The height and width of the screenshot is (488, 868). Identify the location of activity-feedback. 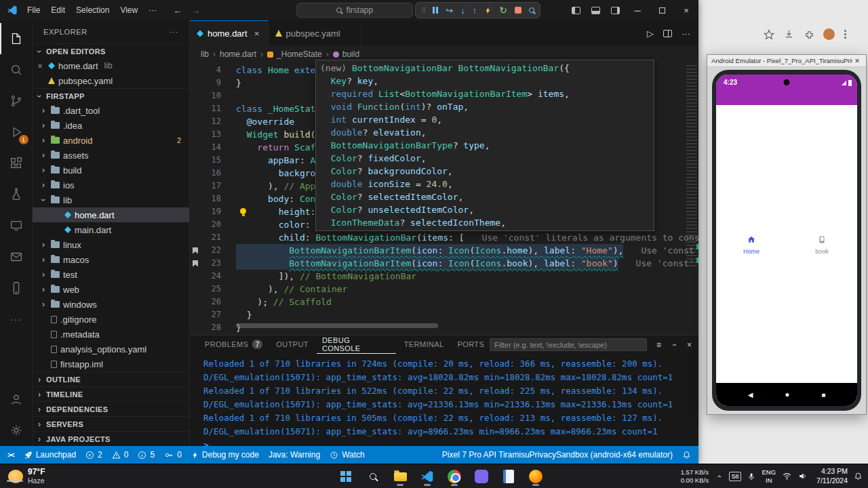
(16, 257).